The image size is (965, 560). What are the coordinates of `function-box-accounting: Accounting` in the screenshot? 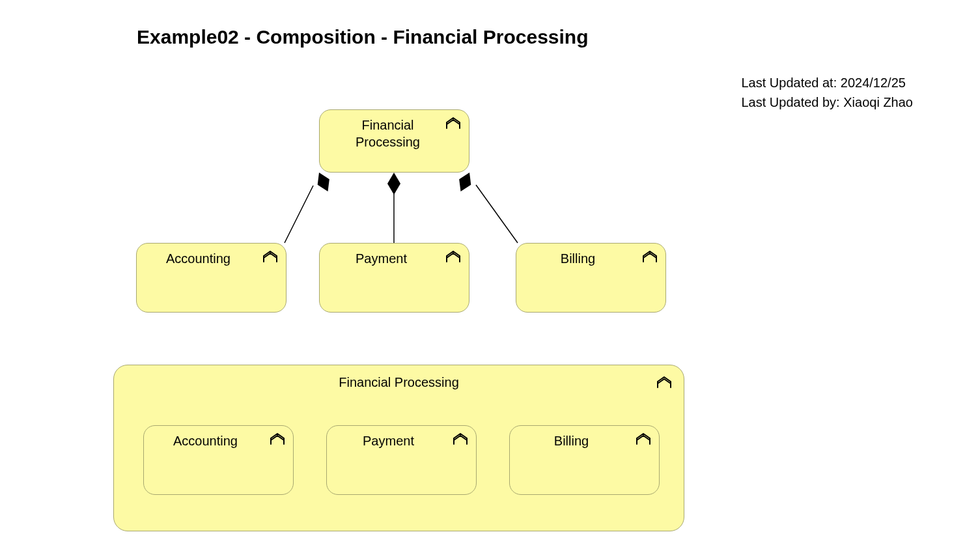 It's located at (211, 277).